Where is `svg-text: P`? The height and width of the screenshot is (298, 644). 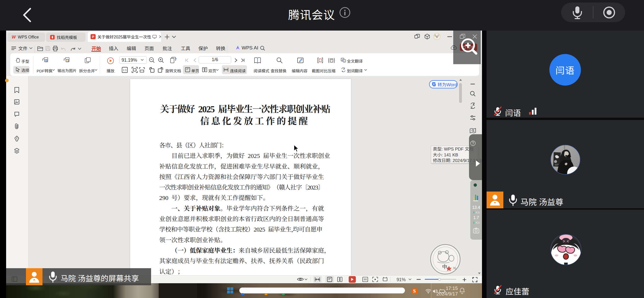
svg-text: P is located at coordinates (93, 37).